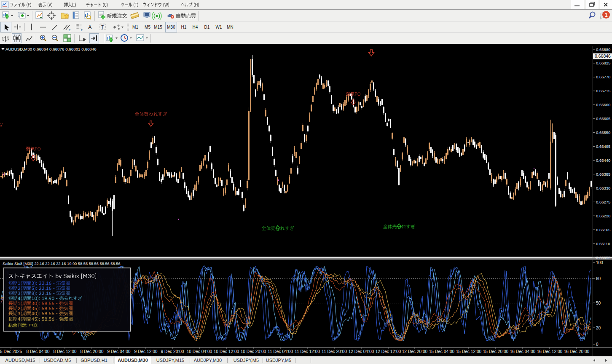 The image size is (612, 364). What do you see at coordinates (603, 56) in the screenshot?
I see `svg-text: 0.66846` at bounding box center [603, 56].